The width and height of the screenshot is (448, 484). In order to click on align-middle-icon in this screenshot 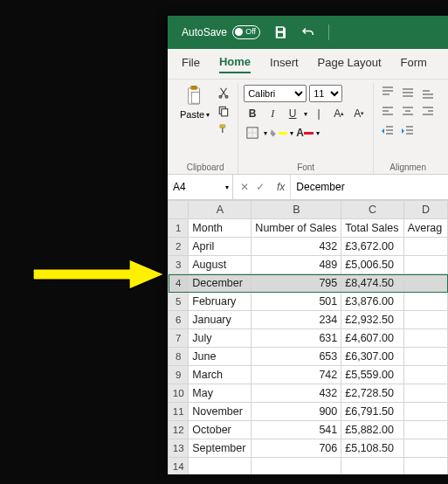, I will do `click(408, 93)`.